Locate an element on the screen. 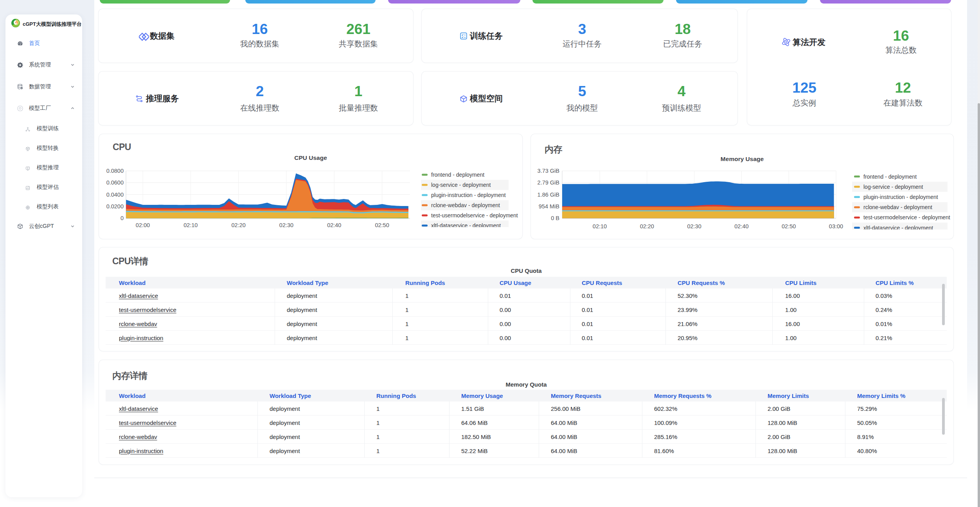 This screenshot has height=507, width=980. svg-text: 3.73 GiB is located at coordinates (548, 171).